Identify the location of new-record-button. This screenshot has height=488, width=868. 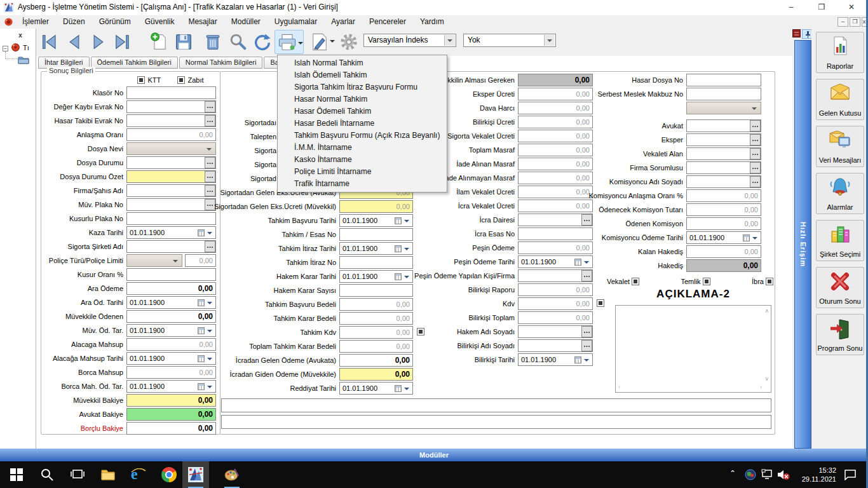
(159, 42).